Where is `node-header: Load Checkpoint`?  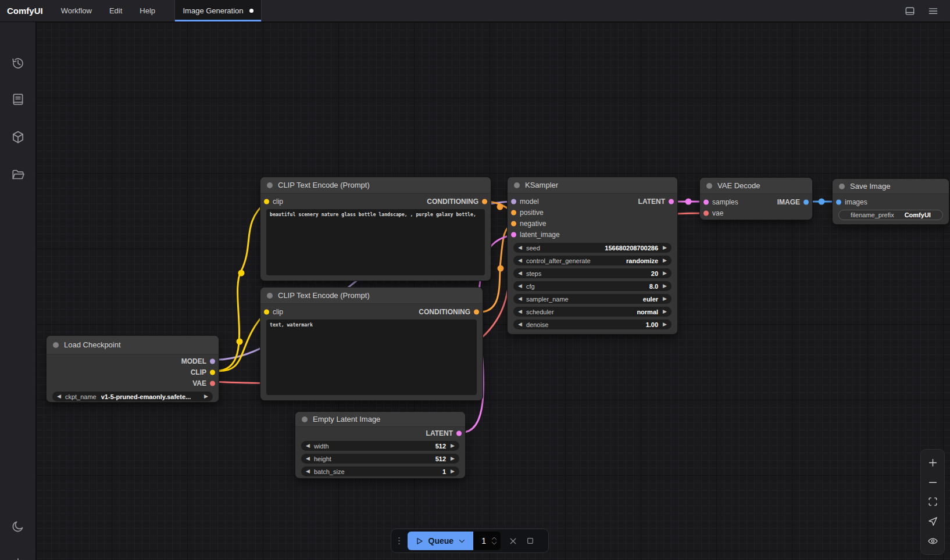
node-header: Load Checkpoint is located at coordinates (133, 345).